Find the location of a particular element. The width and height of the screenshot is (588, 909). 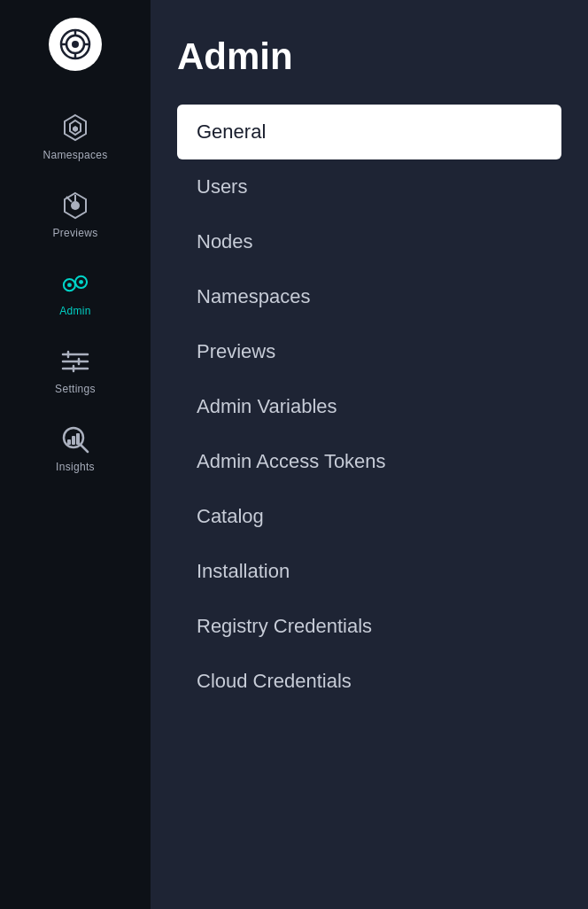

menu-item-general: General is located at coordinates (369, 132).